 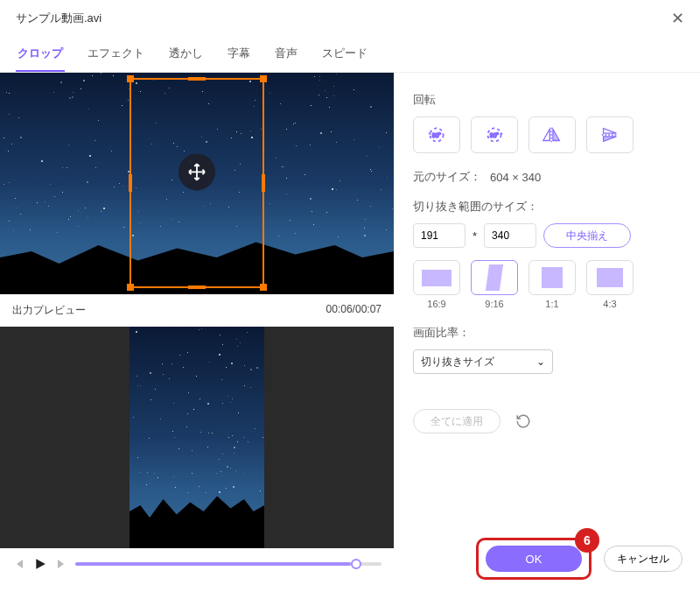 I want to click on flip-vertical-button, so click(x=610, y=135).